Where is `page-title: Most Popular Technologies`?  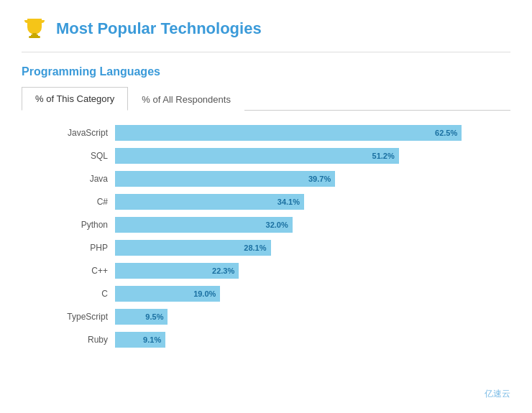 page-title: Most Popular Technologies is located at coordinates (159, 29).